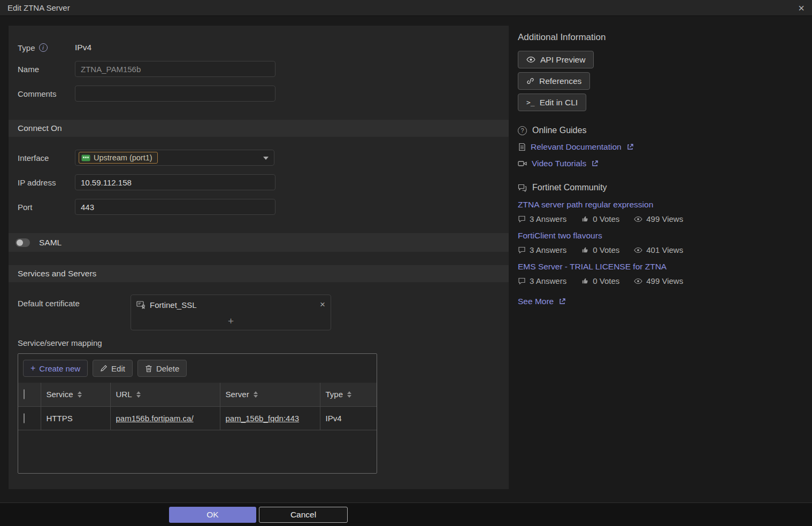 The image size is (812, 526). What do you see at coordinates (556, 60) in the screenshot?
I see `api-preview-button: API Preview` at bounding box center [556, 60].